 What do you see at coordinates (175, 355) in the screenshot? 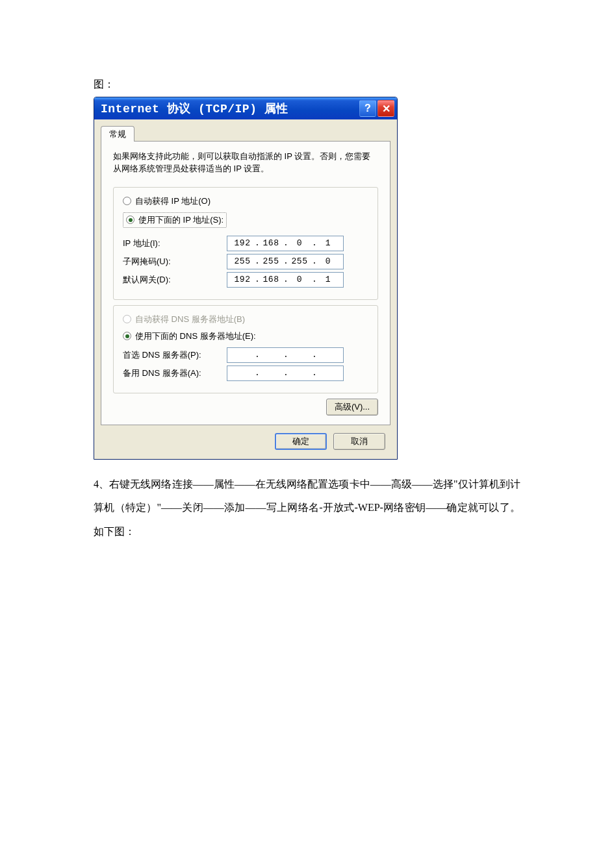
I see `primary-dns-label: 首选 DNS 服务器(P):` at bounding box center [175, 355].